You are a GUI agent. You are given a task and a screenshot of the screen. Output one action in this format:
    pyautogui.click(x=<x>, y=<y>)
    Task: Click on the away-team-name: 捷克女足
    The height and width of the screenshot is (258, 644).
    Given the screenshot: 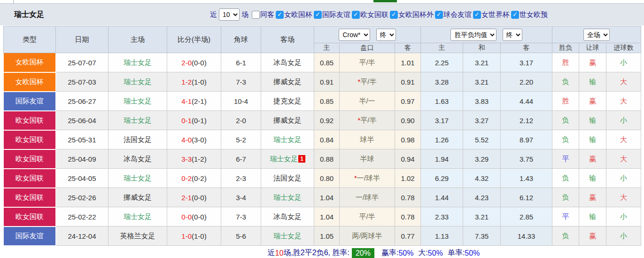 What is the action you would take?
    pyautogui.click(x=287, y=101)
    